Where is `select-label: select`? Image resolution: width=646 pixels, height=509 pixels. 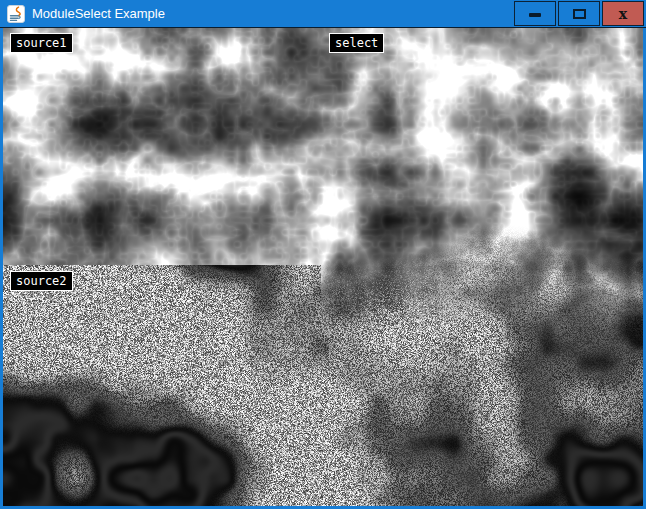
select-label: select is located at coordinates (356, 43).